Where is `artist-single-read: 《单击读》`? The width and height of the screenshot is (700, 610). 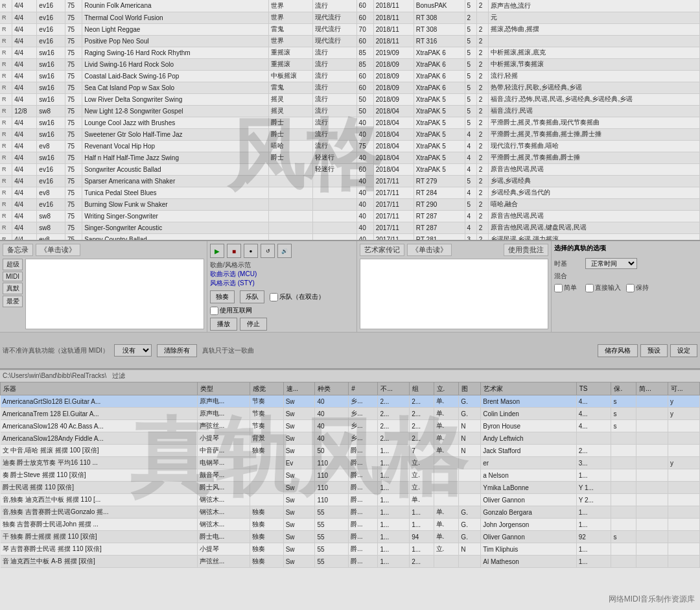 artist-single-read: 《单击读》 is located at coordinates (429, 250).